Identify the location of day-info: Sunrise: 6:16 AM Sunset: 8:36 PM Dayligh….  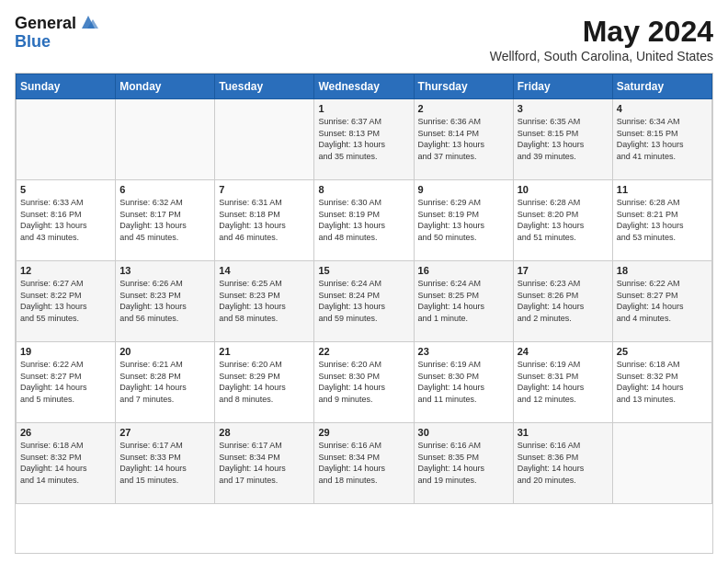
(563, 463).